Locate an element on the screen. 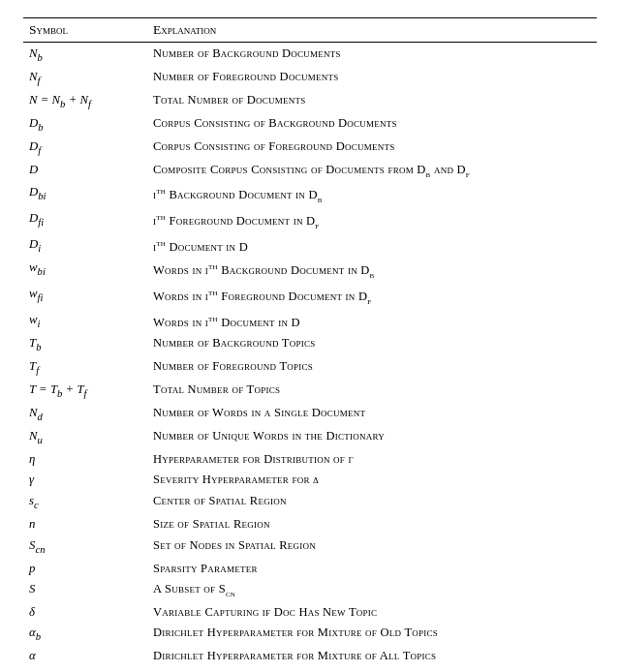  table-row: ScnSet of Nodes in Spatial Region is located at coordinates (310, 546).